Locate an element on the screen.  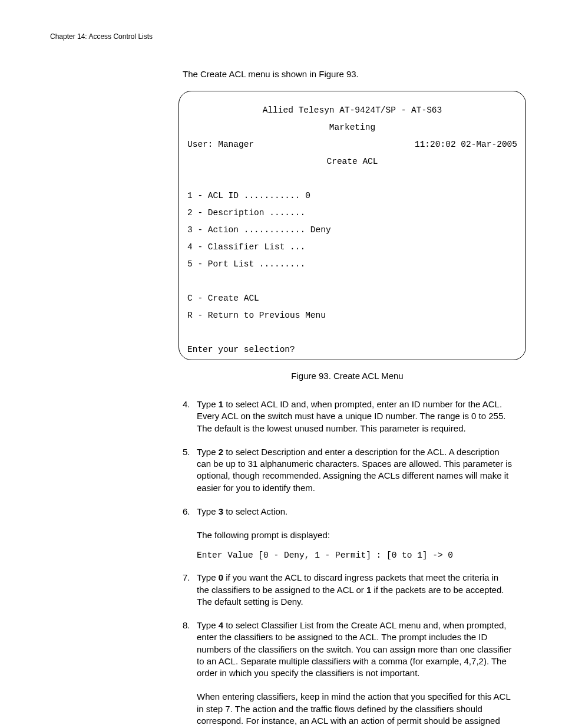
step-body: Type 0 if you want the ACL to discard in… is located at coordinates (355, 589).